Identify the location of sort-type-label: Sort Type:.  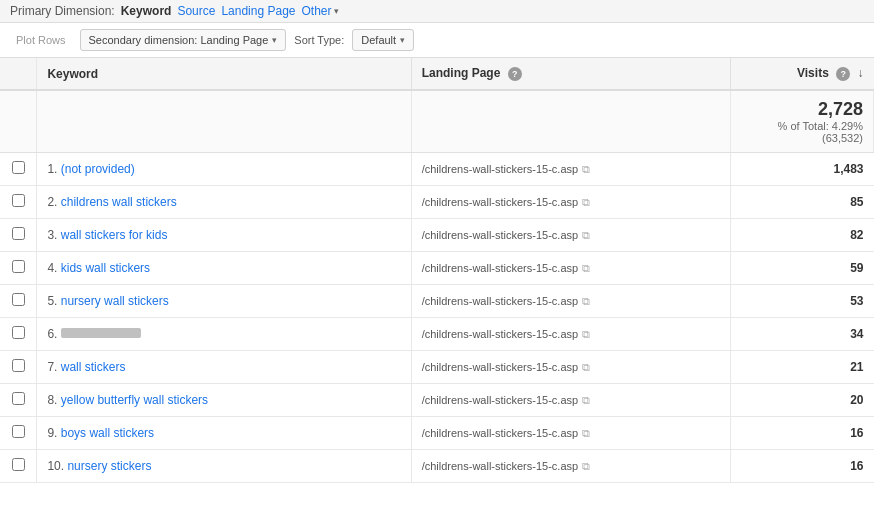
(319, 40).